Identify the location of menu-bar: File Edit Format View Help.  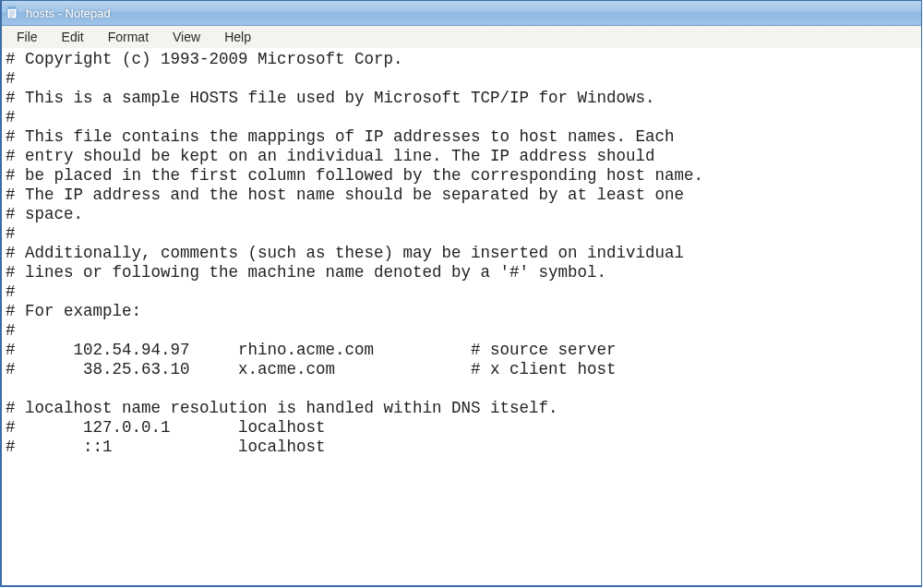
(462, 37).